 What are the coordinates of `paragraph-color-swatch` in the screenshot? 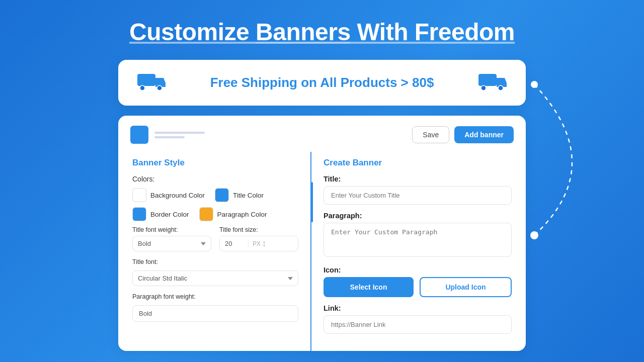 It's located at (206, 214).